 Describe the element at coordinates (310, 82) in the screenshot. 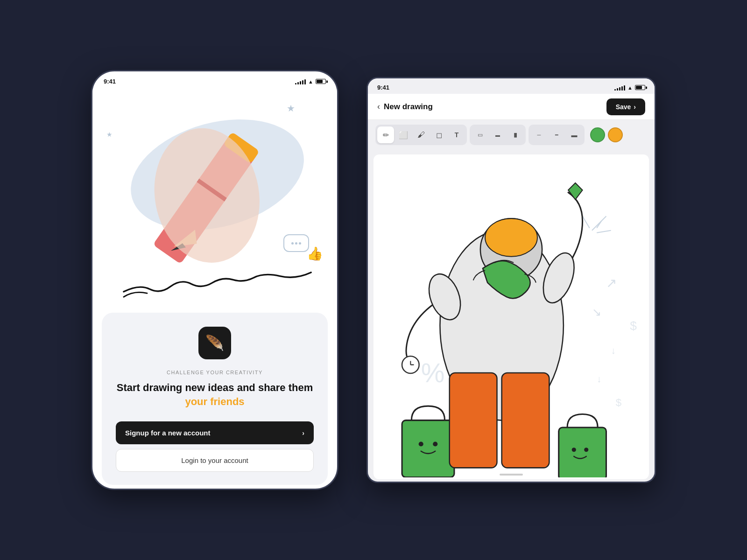

I see `status-icons-left: ▲` at that location.